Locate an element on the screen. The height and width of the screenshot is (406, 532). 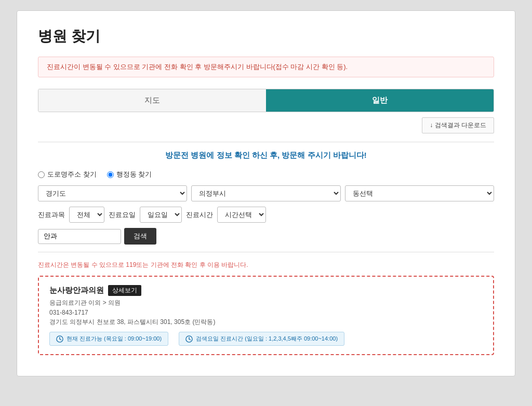
tab-map: 지도 is located at coordinates (152, 101).